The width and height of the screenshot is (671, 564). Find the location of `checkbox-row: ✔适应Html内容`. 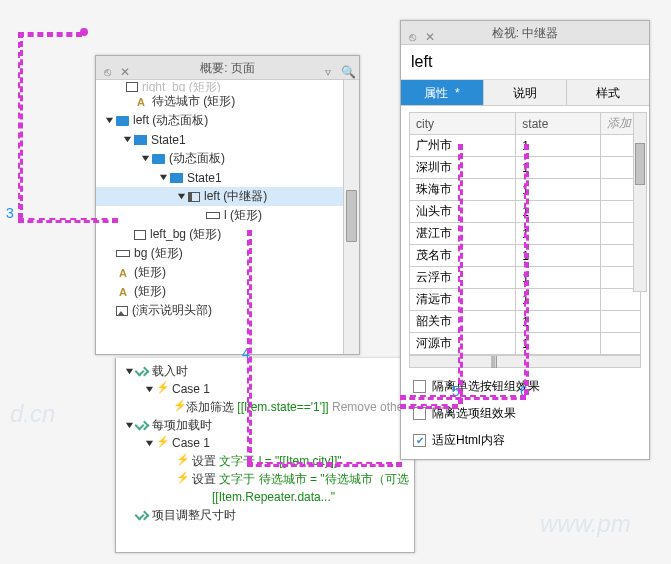

checkbox-row: ✔适应Html内容 is located at coordinates (525, 440).